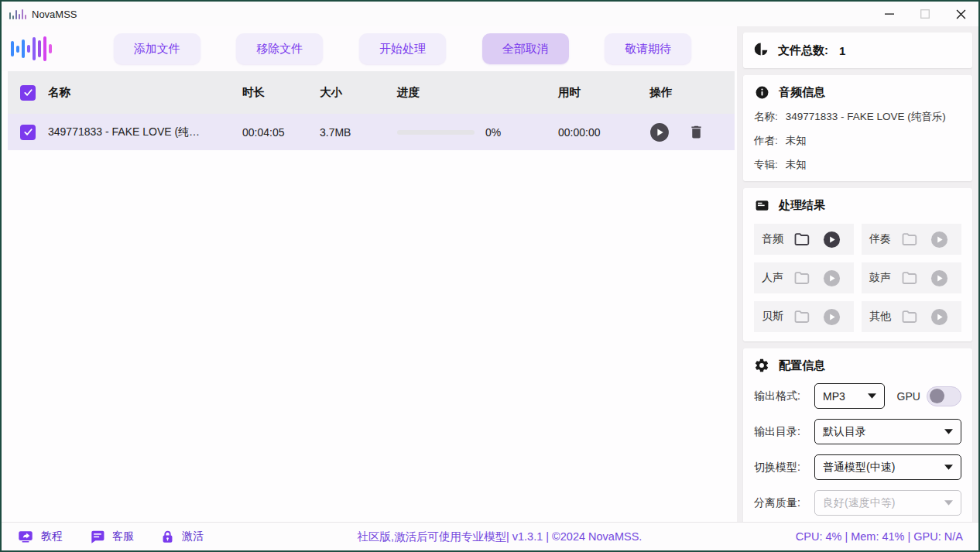 The image size is (980, 552). I want to click on model-row: 切换模型: 普通模型(中速), so click(858, 468).